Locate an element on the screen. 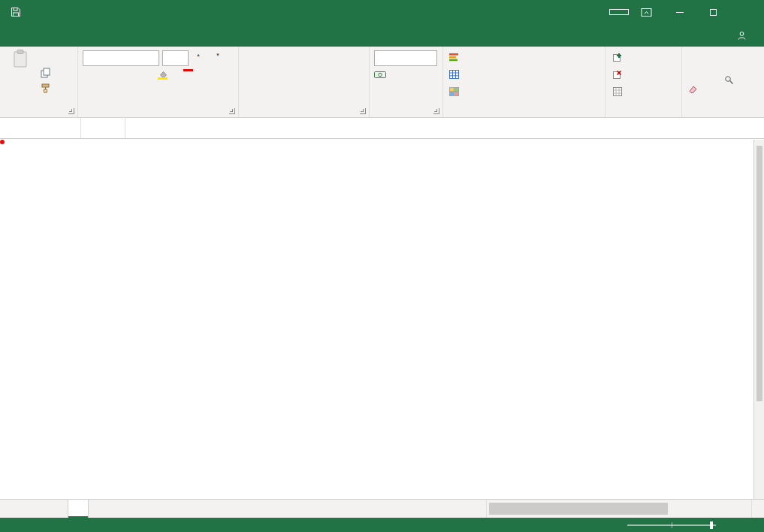  font-size-combo is located at coordinates (176, 59).